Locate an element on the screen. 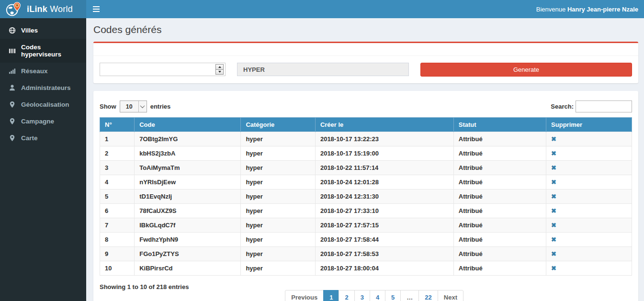 Image resolution: width=644 pixels, height=301 pixels. barcode-icon is located at coordinates (12, 51).